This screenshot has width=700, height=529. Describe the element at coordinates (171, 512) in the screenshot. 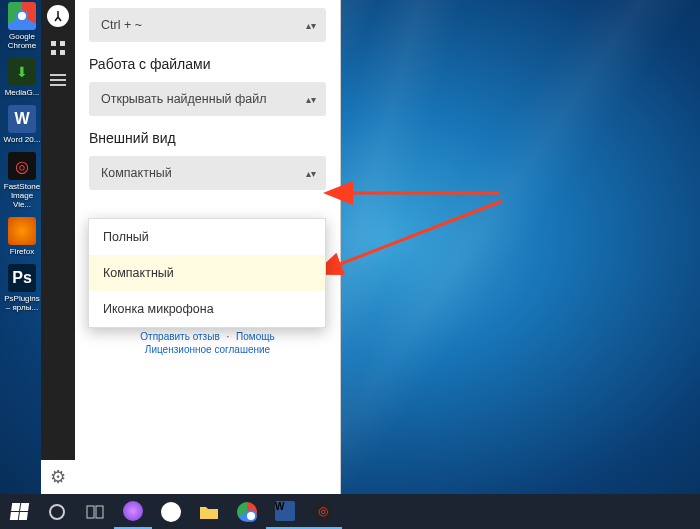

I see `taskbar-app-yandex` at that location.